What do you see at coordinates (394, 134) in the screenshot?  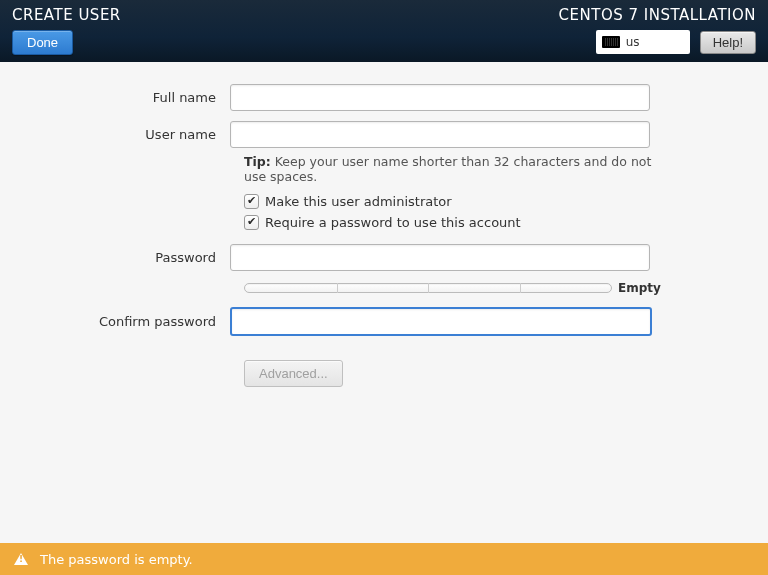 I see `row-user-name: User name` at bounding box center [394, 134].